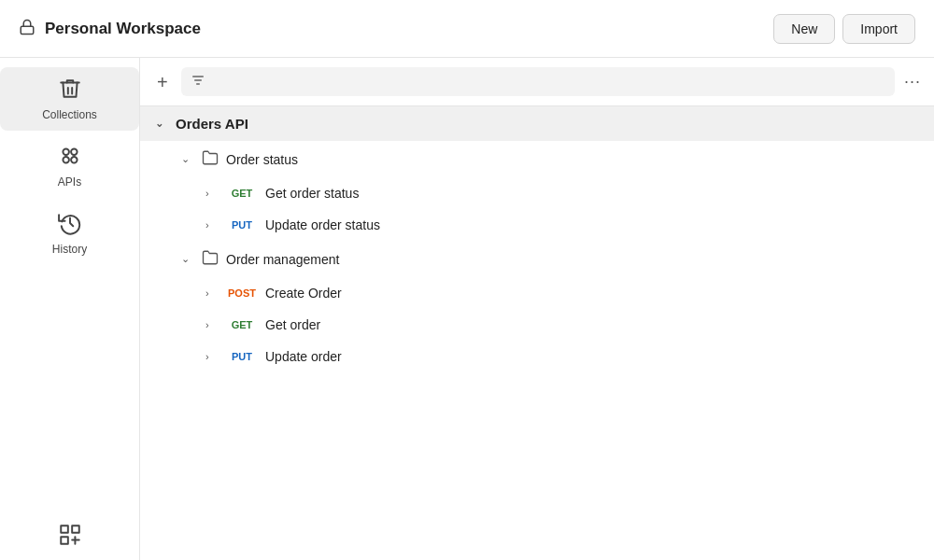 This screenshot has height=560, width=934. I want to click on method-post-1: POST, so click(242, 293).